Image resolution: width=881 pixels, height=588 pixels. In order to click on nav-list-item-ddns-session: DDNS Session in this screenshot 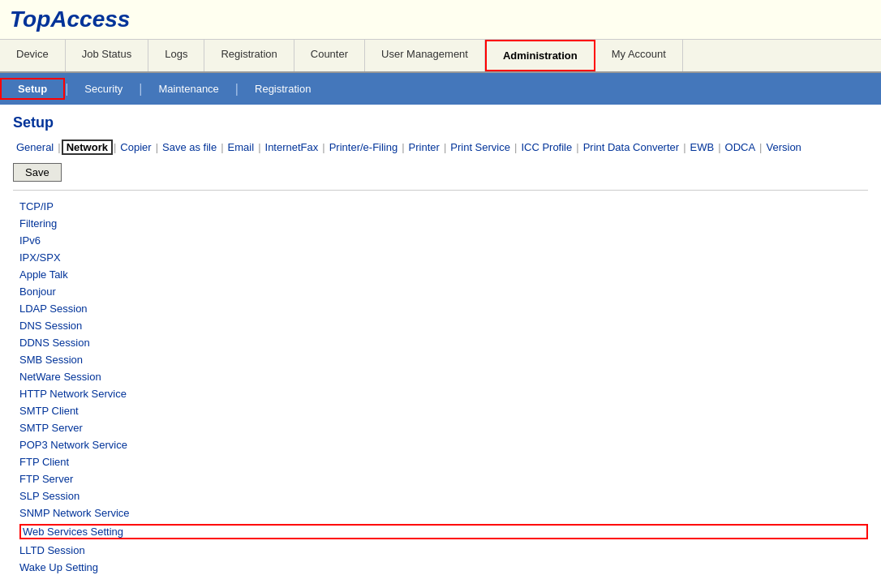, I will do `click(444, 342)`.